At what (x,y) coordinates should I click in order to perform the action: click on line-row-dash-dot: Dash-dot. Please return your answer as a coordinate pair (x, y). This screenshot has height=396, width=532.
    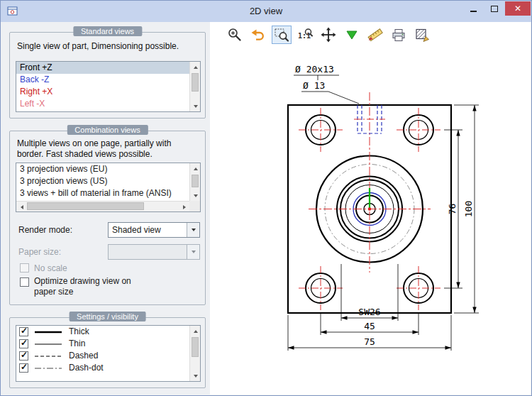
    Looking at the image, I should click on (103, 368).